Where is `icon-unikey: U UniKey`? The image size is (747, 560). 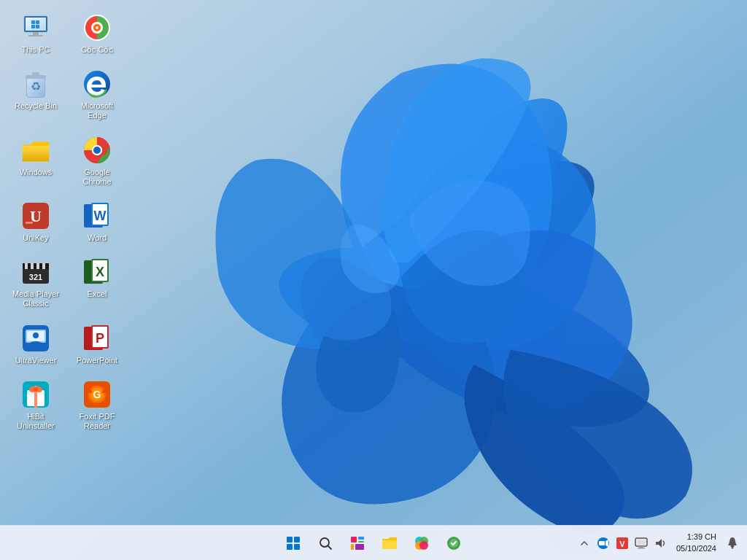
icon-unikey: U UniKey is located at coordinates (36, 222).